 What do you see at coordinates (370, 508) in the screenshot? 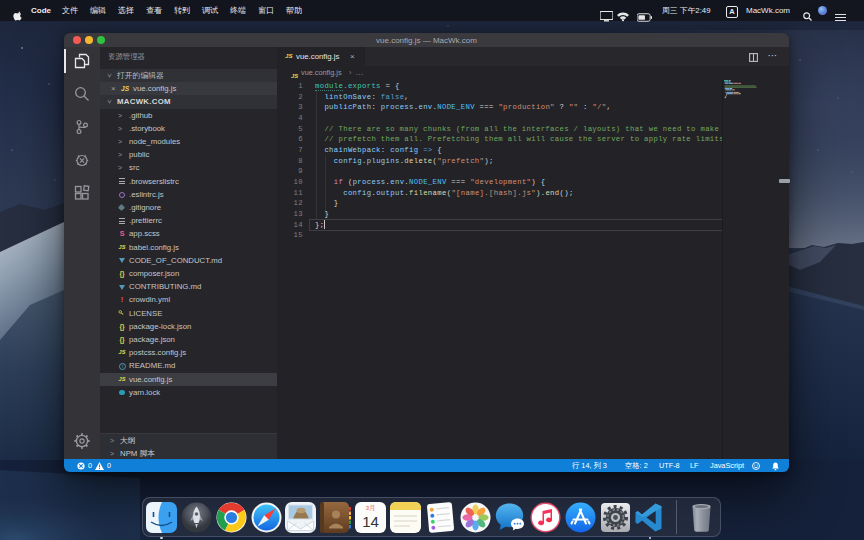
I see `svg-text: 3月` at bounding box center [370, 508].